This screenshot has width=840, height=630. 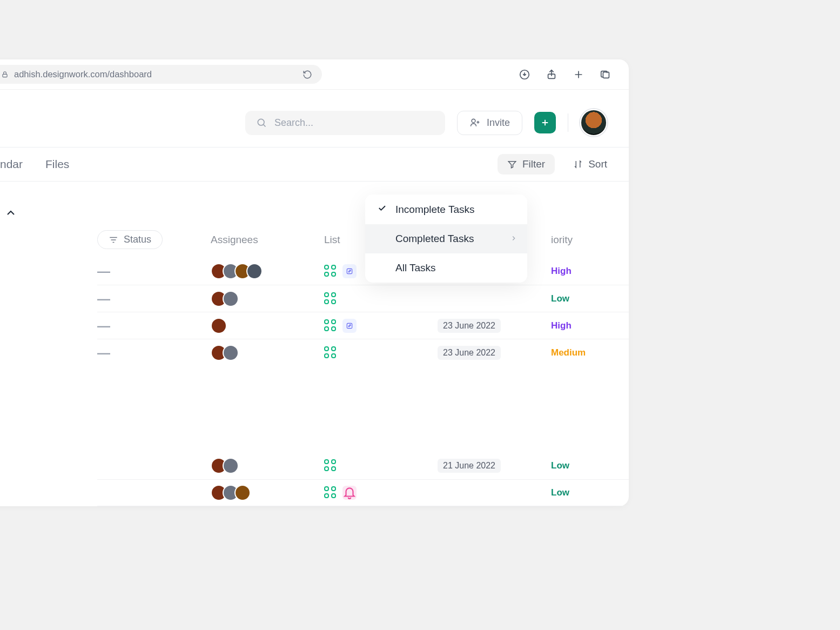 I want to click on section-gap, so click(x=314, y=409).